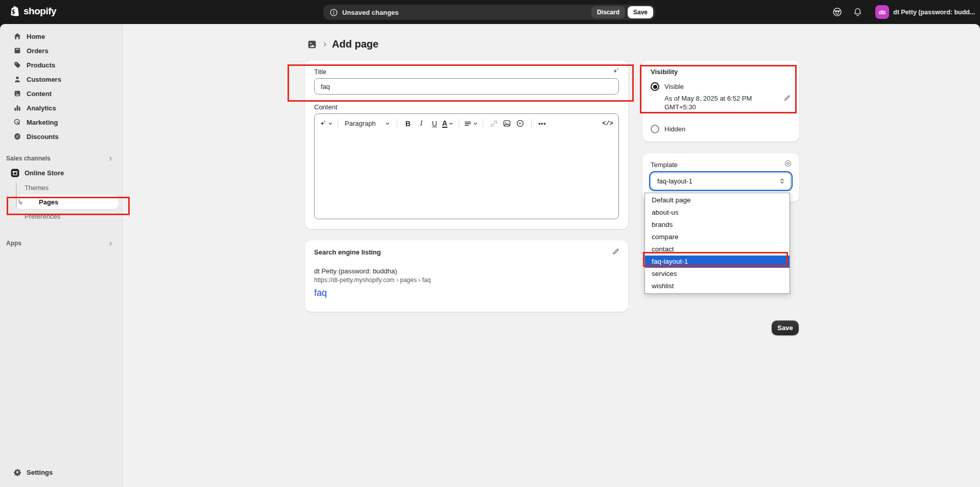 The image size is (980, 487). What do you see at coordinates (467, 86) in the screenshot?
I see `title-input` at bounding box center [467, 86].